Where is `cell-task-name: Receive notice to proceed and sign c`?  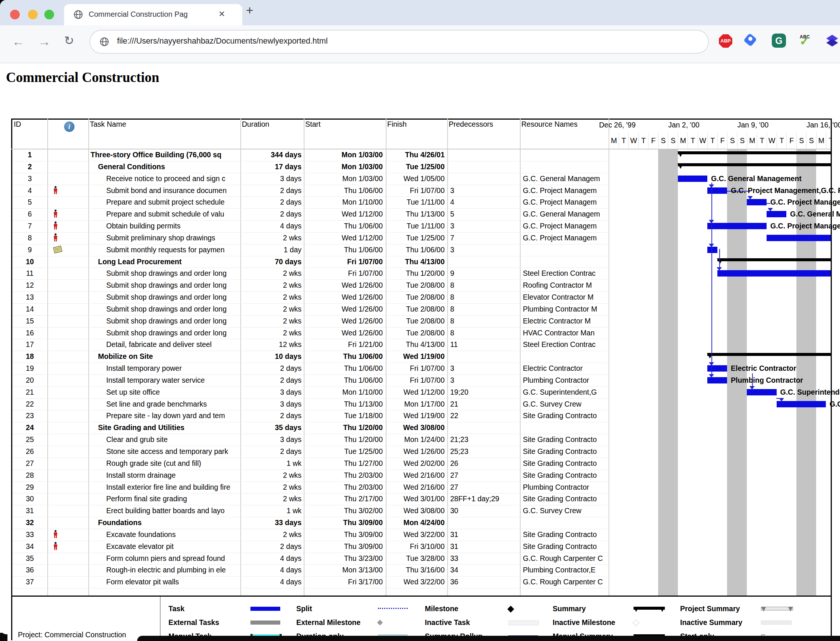 cell-task-name: Receive notice to proceed and sign c is located at coordinates (173, 179).